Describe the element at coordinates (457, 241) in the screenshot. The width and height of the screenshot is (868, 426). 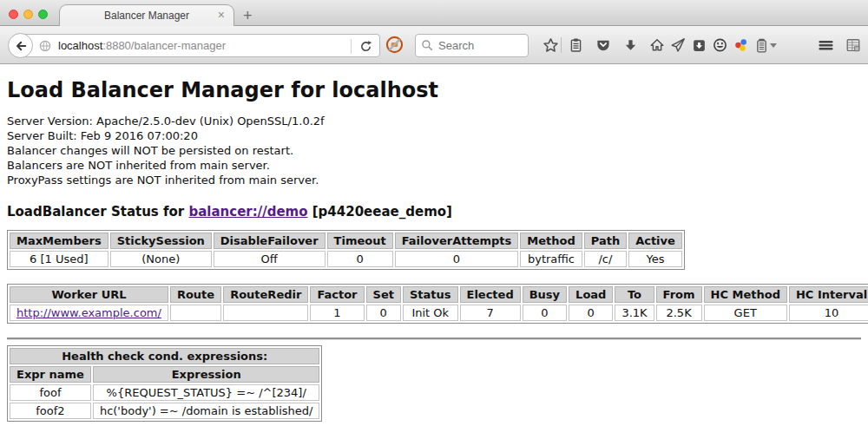
I see `column-header: FailoverAttempts` at that location.